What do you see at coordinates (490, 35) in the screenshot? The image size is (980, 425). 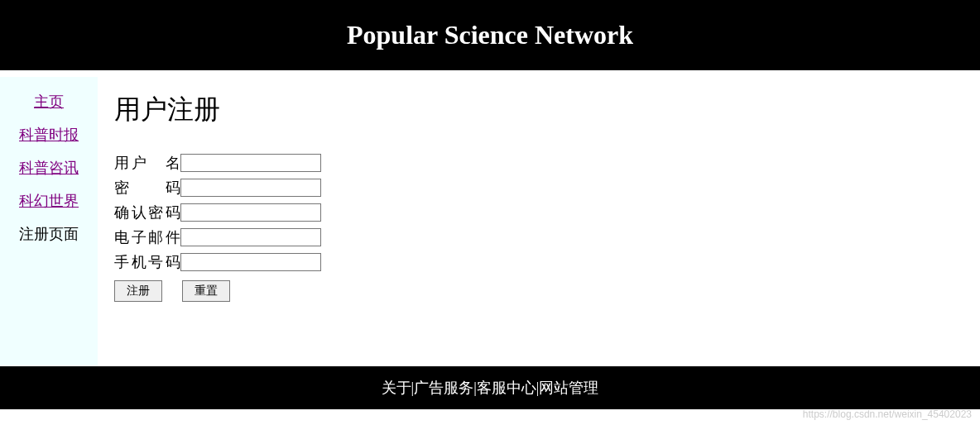 I see `site-title: Popular Science Network` at bounding box center [490, 35].